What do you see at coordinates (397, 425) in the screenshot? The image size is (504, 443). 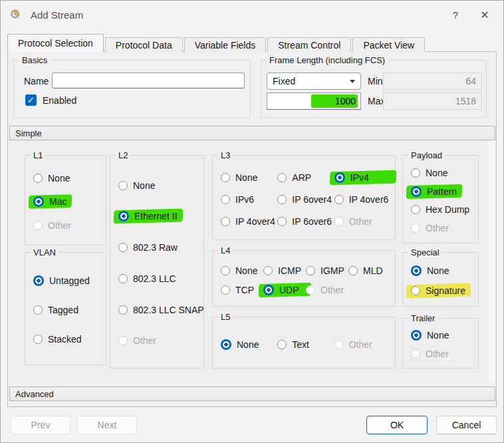 I see `ok-button: OK` at bounding box center [397, 425].